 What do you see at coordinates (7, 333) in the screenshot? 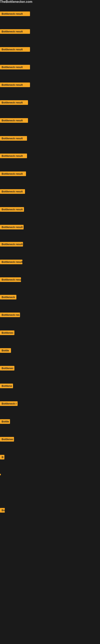
I see `bottleneck-item-19: Bottlenec` at bounding box center [7, 333].